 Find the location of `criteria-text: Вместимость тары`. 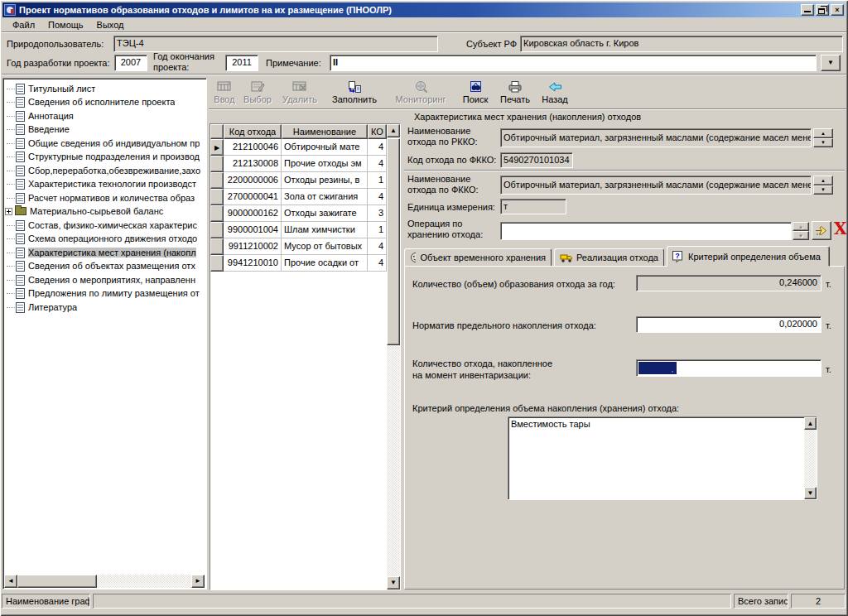

criteria-text: Вместимость тары is located at coordinates (551, 424).